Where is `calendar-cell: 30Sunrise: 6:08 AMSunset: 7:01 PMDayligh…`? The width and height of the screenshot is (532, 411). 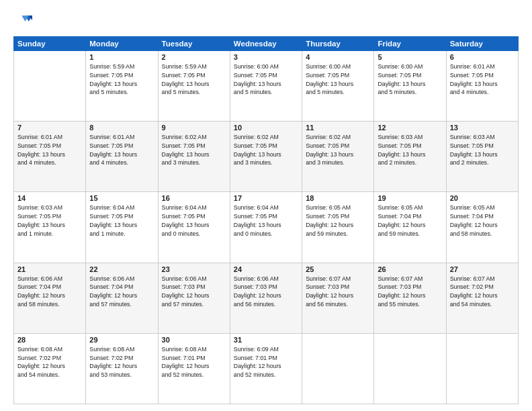 calendar-cell: 30Sunrise: 6:08 AMSunset: 7:01 PMDayligh… is located at coordinates (193, 368).